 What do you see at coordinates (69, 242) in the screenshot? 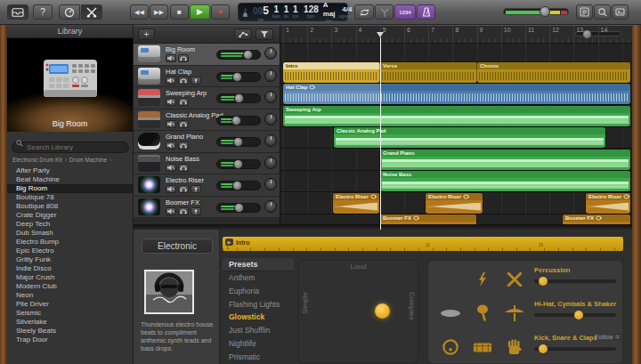
I see `library-list-item: Electro Bump` at bounding box center [69, 242].